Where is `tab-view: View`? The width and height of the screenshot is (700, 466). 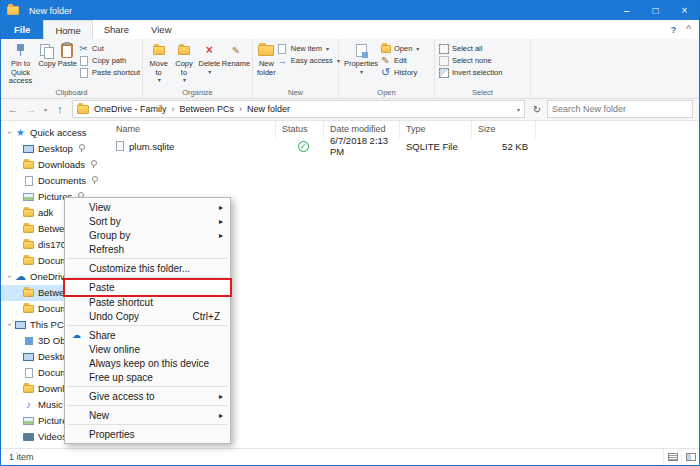 tab-view: View is located at coordinates (161, 30).